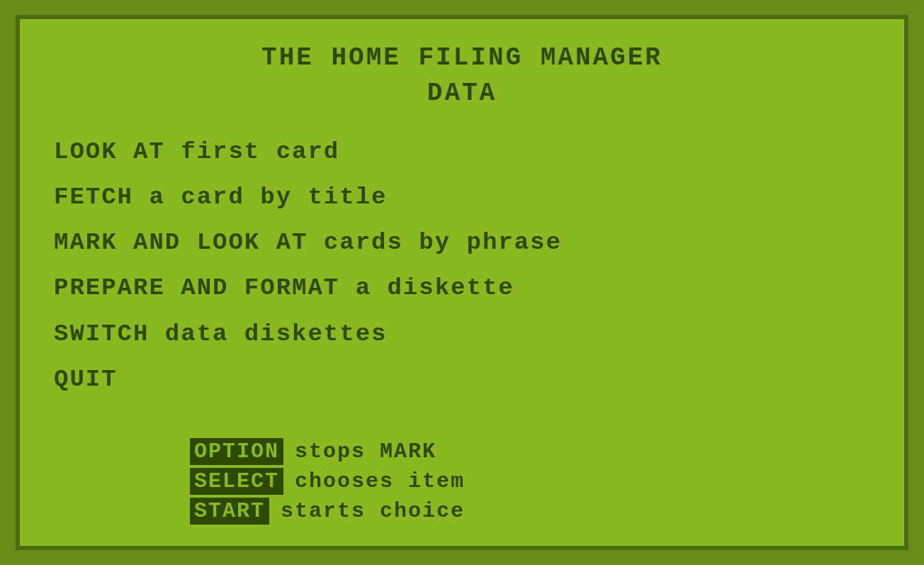 Image resolution: width=924 pixels, height=565 pixels. I want to click on footer-row-option: OPTIONstops MARK, so click(533, 452).